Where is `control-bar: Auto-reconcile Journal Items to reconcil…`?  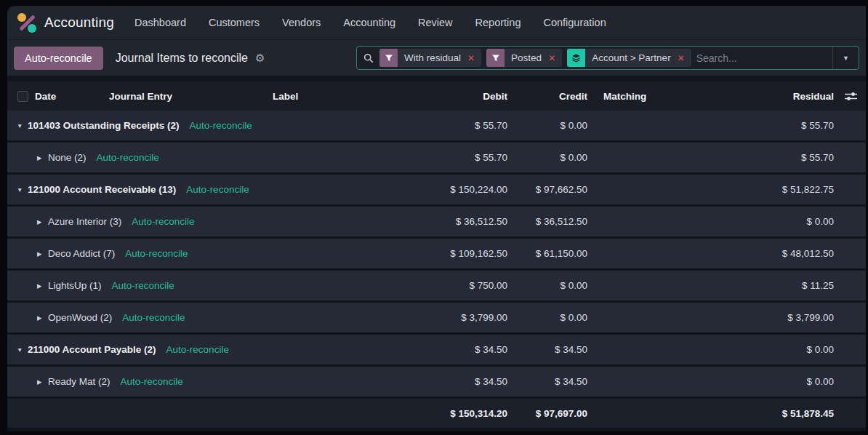
control-bar: Auto-reconcile Journal Items to reconcil… is located at coordinates (436, 57).